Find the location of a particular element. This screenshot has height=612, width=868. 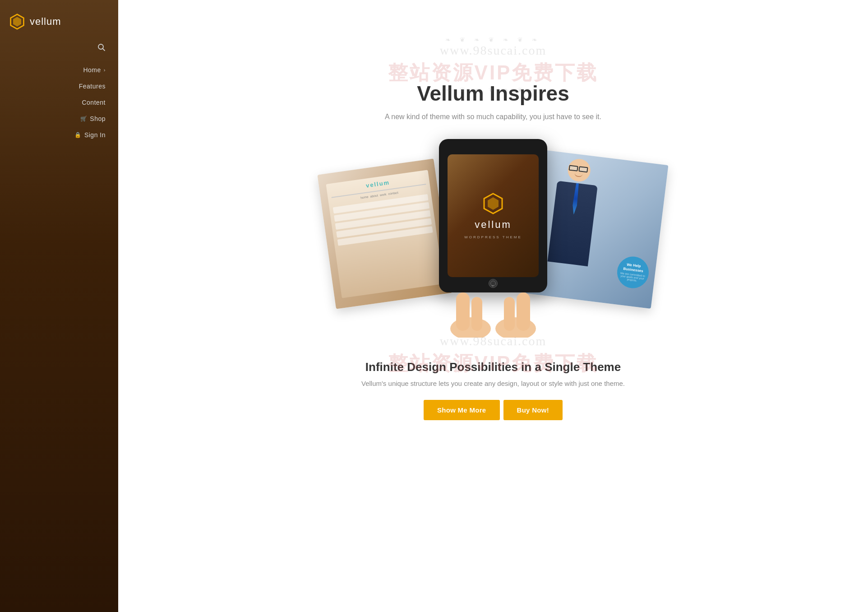

search-button is located at coordinates (102, 49).